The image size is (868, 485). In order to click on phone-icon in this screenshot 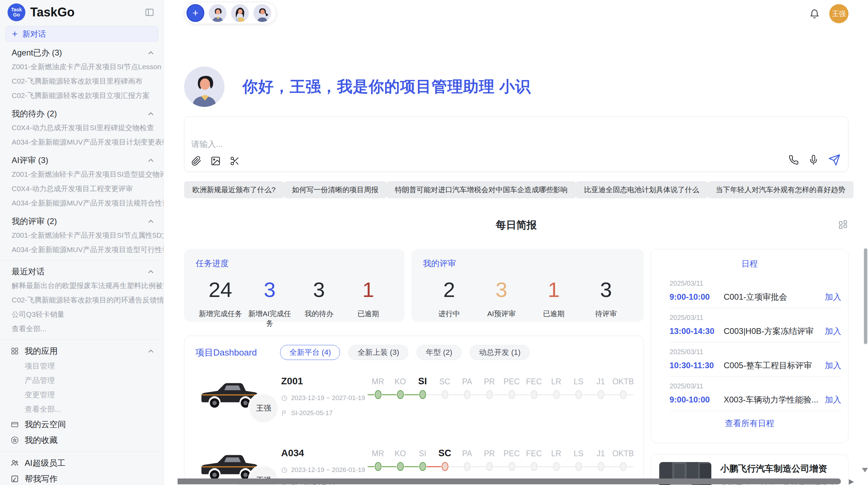, I will do `click(794, 160)`.